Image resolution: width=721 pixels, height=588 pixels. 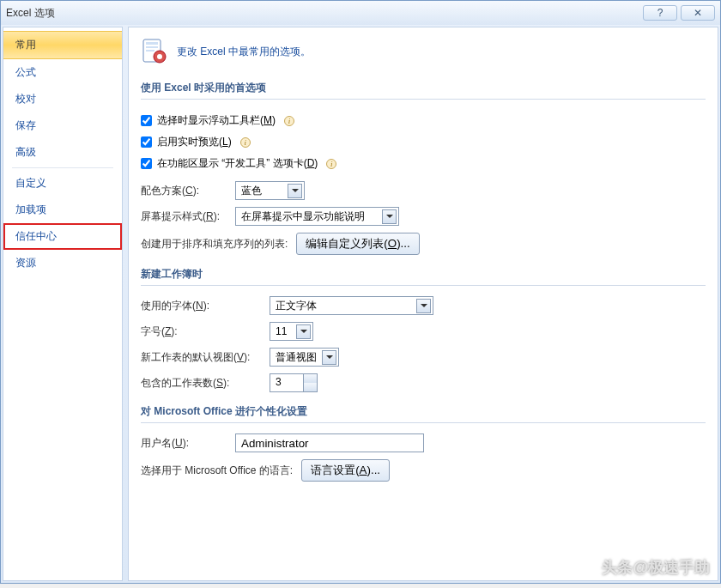 What do you see at coordinates (330, 443) in the screenshot?
I see `username-field` at bounding box center [330, 443].